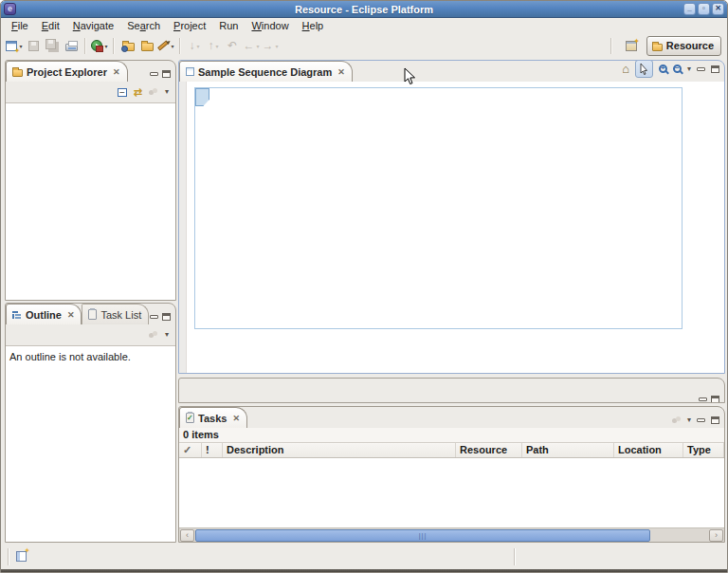 This screenshot has height=573, width=728. What do you see at coordinates (183, 228) in the screenshot?
I see `diagram-ruler` at bounding box center [183, 228].